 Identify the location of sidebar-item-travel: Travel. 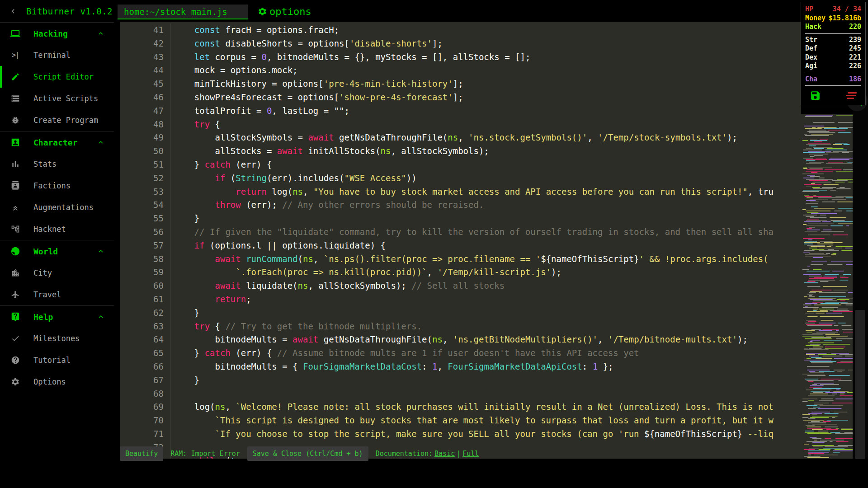
(57, 295).